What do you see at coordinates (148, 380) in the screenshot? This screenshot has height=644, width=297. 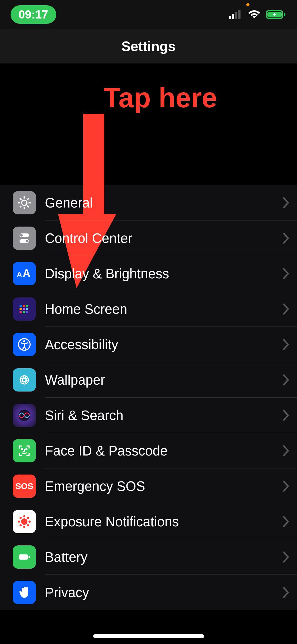 I see `row-wallpaper: Wallpaper` at bounding box center [148, 380].